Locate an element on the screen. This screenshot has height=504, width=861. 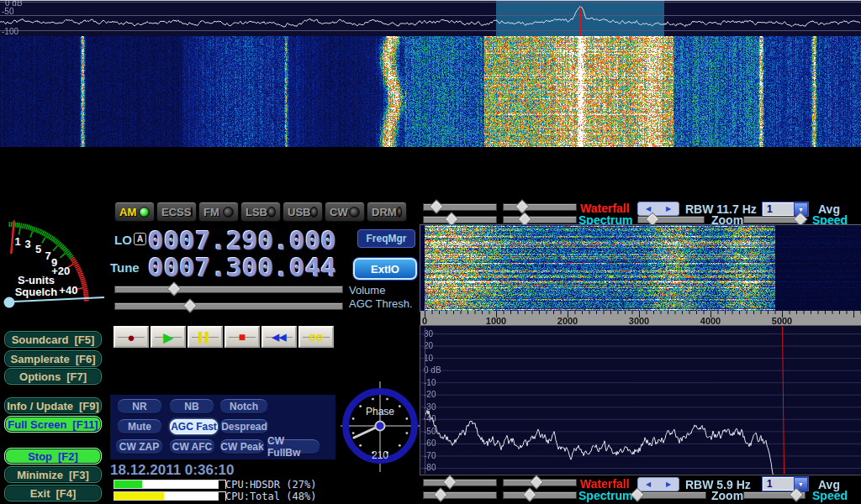
options-button-label: Options is located at coordinates (40, 376).